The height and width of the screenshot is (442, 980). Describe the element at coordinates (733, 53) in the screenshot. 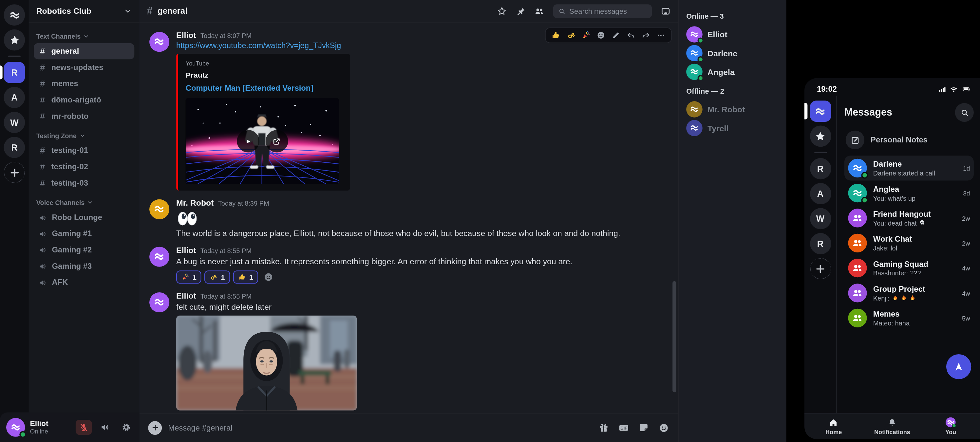

I see `member-row: Darlene` at that location.